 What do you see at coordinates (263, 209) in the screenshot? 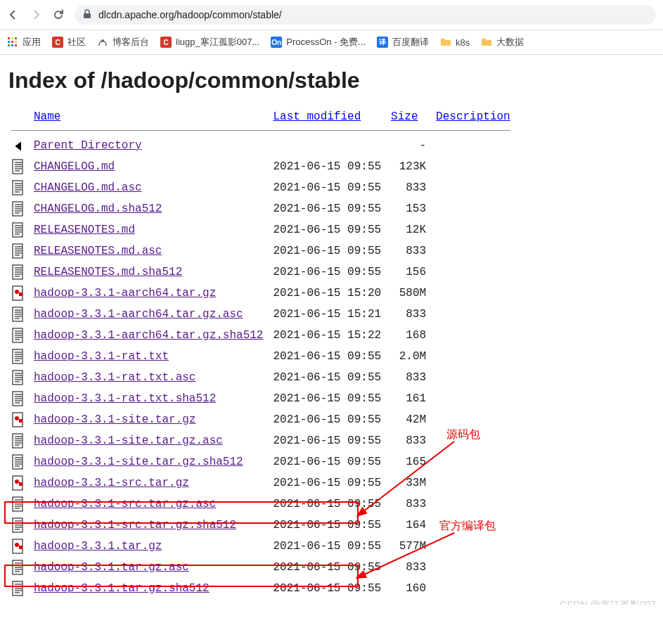
I see `table-row: CHANGELOG.md.sha5122021-06-15 09:55153` at bounding box center [263, 209].